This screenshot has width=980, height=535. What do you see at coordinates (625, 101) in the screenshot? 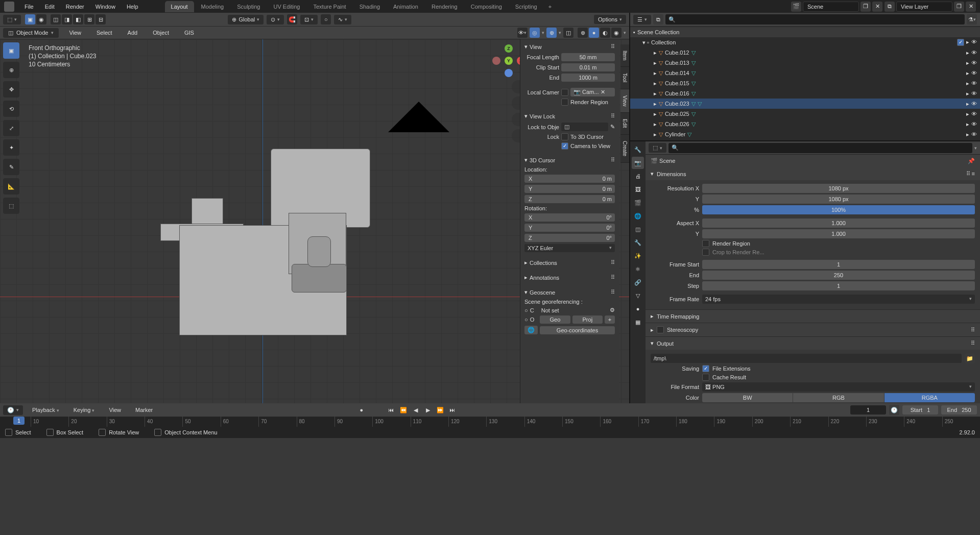
I see `n-tab-view: View` at bounding box center [625, 101].